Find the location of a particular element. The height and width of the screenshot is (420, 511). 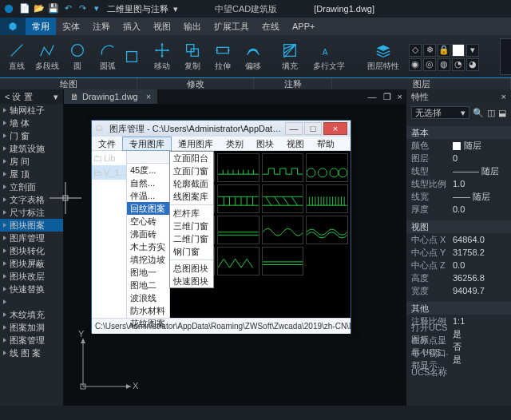

palette-item: 房 间 is located at coordinates (32, 161).